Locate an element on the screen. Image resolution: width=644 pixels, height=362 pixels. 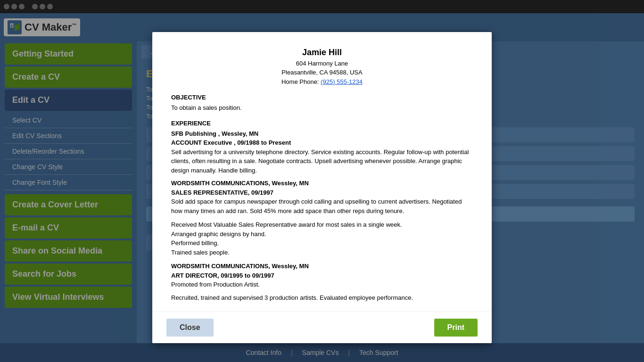
resume-job-desc-2: Sold add space for campus newspaper thro… is located at coordinates (322, 206).